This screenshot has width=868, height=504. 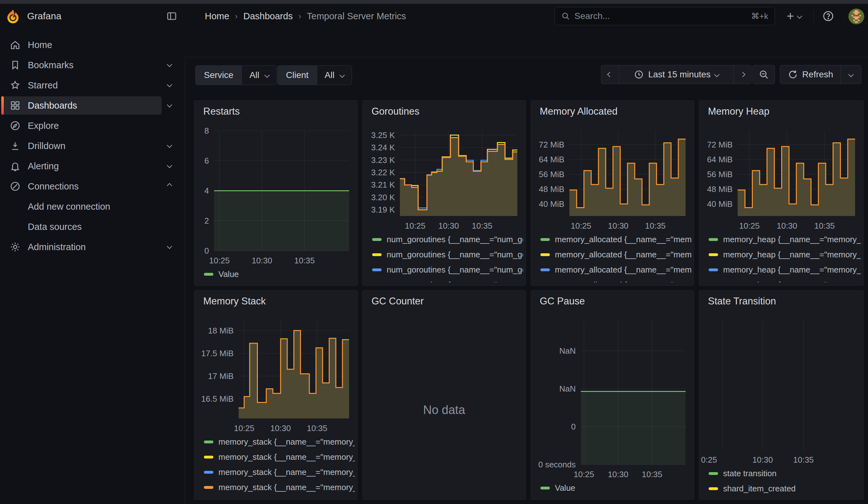 I want to click on legend-label: memory_heap {__name__="memory_h, so click(x=792, y=270).